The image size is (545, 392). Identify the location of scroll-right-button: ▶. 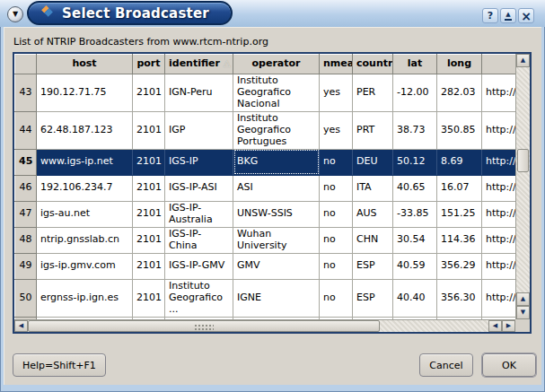
(508, 327).